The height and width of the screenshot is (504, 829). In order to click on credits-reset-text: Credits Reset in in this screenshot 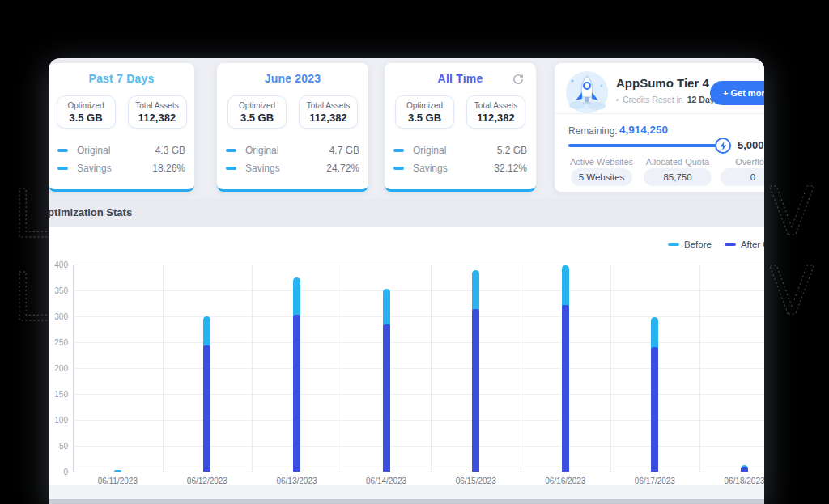, I will do `click(653, 100)`.